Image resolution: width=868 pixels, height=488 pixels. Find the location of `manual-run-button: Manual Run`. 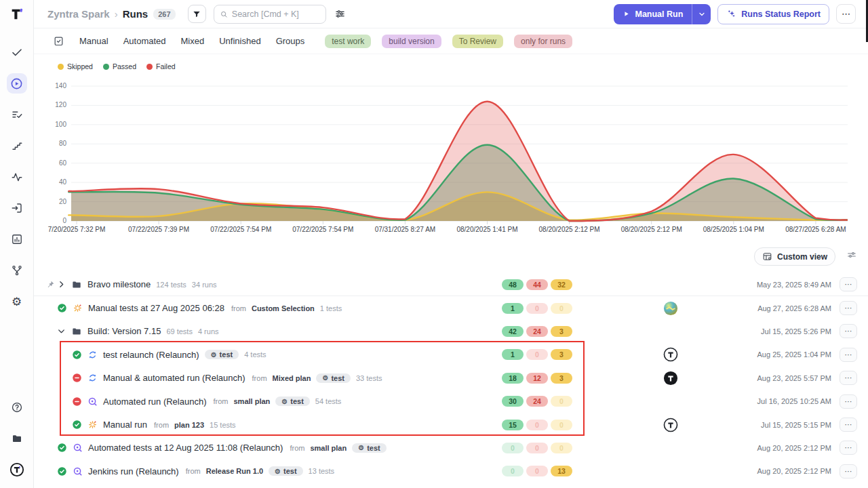

manual-run-button: Manual Run is located at coordinates (662, 14).